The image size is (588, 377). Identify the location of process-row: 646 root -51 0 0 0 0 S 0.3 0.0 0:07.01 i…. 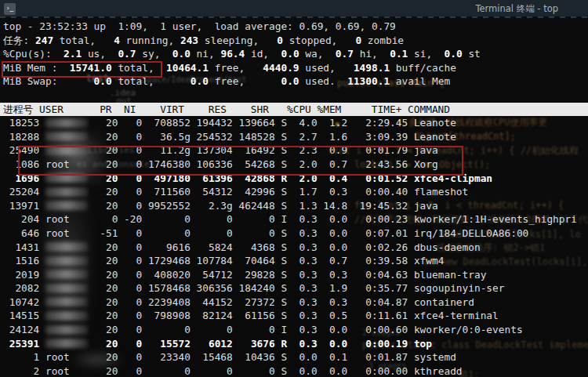
(294, 234).